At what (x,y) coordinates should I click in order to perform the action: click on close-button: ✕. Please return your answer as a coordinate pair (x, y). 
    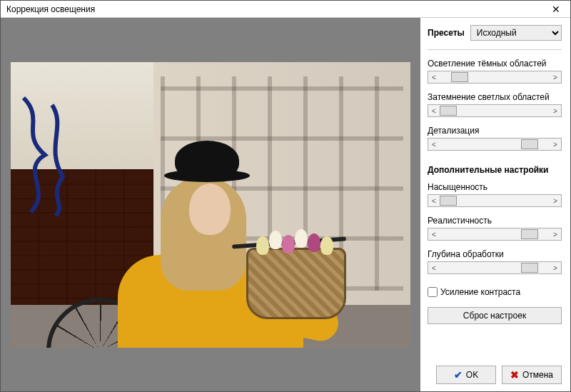
    Looking at the image, I should click on (556, 9).